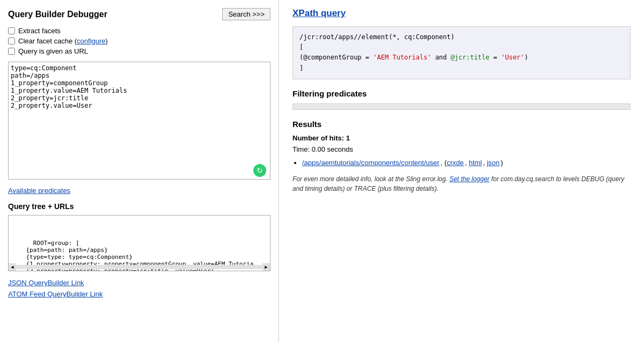  What do you see at coordinates (260, 170) in the screenshot?
I see `refresh-icon: ↻` at bounding box center [260, 170].